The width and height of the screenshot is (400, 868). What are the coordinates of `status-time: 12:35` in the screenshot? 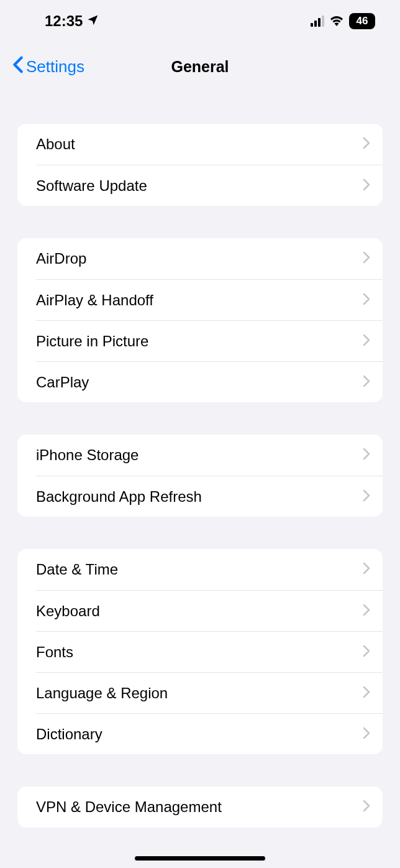 It's located at (63, 21).